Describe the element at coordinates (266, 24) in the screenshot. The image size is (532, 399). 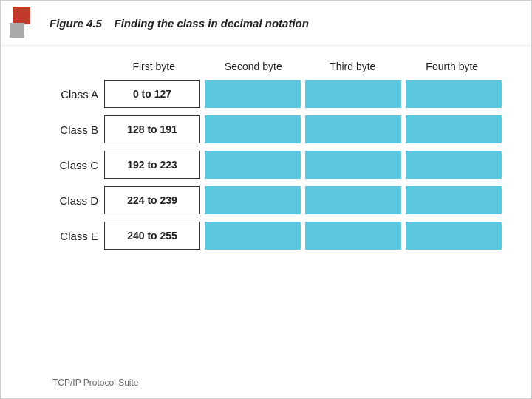
I see `header: Figure 4.5 Finding the class in decimal …` at that location.